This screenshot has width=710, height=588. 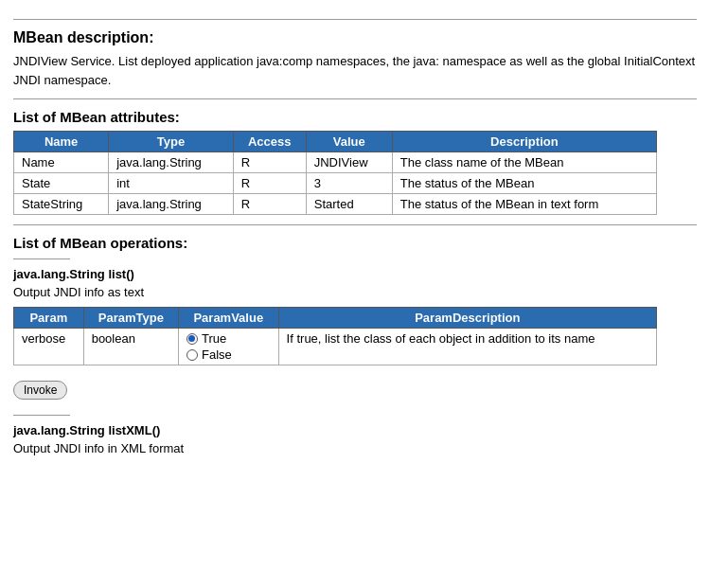 I want to click on radio-true-label: True, so click(x=214, y=339).